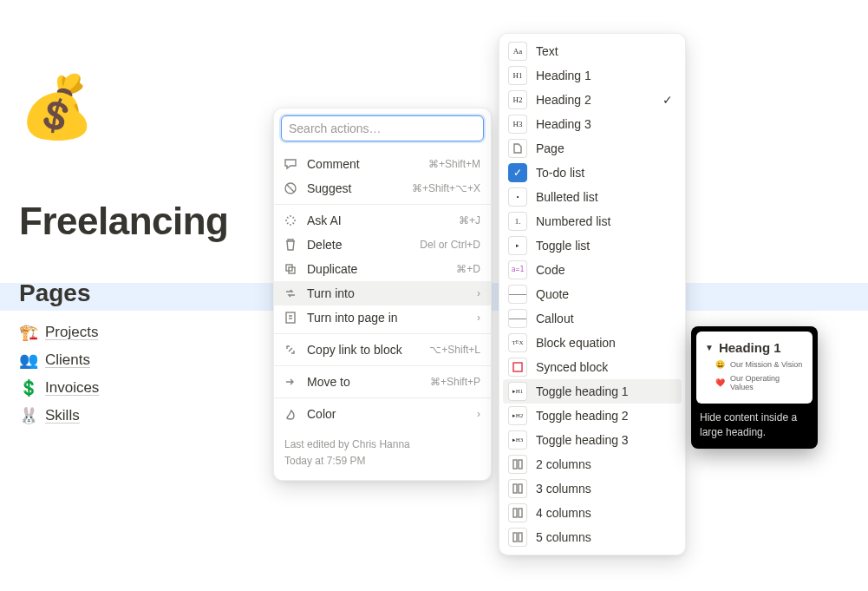 The height and width of the screenshot is (591, 868). What do you see at coordinates (592, 391) in the screenshot?
I see `turn-into-toggle-heading-1: ▸H1Toggle heading 1` at bounding box center [592, 391].